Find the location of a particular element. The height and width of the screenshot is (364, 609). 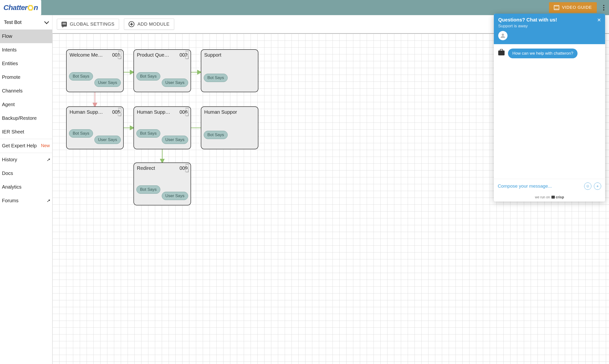

sidebar-item-history: History ↗ is located at coordinates (26, 160).